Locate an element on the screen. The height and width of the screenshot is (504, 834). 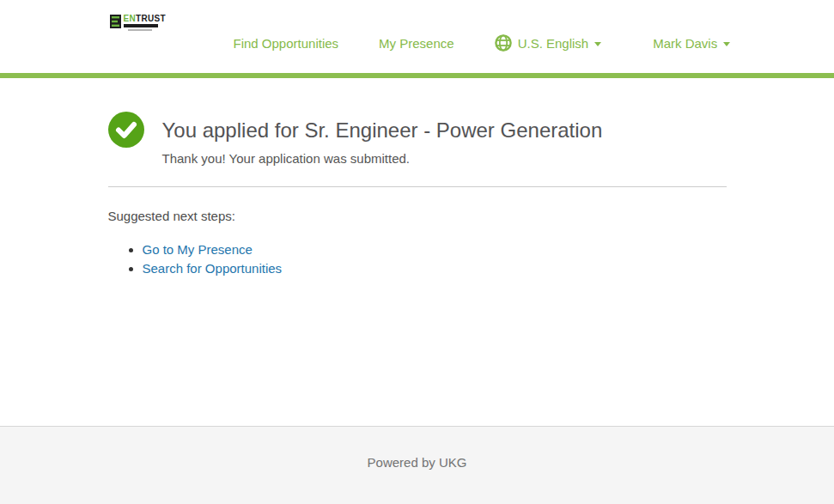
globe-icon is located at coordinates (503, 43).